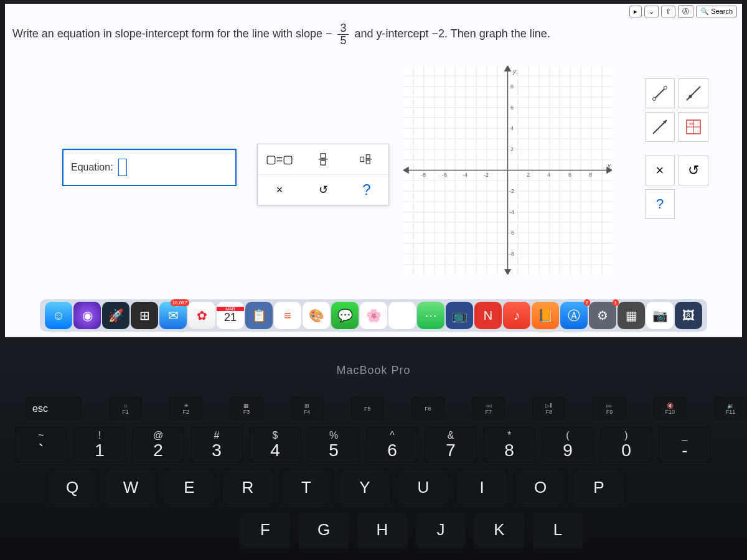  Describe the element at coordinates (441, 530) in the screenshot. I see `key-j: J` at that location.